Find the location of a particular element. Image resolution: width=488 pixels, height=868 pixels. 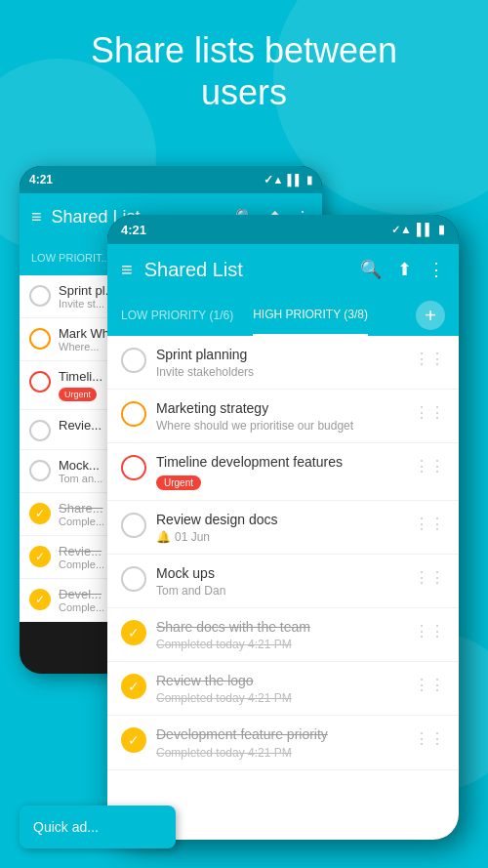

mockups-checkbox is located at coordinates (134, 579).